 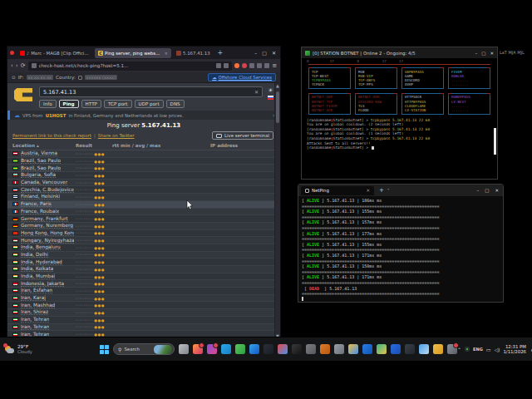 I want to click on nav-http-button: HTTP, so click(x=91, y=104).